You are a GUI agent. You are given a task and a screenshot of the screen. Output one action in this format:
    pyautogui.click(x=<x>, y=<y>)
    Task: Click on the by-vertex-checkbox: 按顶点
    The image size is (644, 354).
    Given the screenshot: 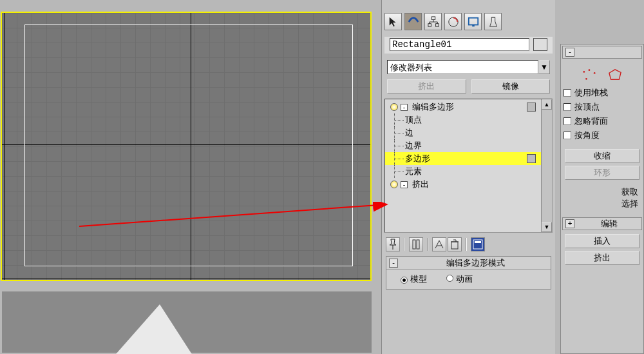 What is the action you would take?
    pyautogui.click(x=602, y=107)
    